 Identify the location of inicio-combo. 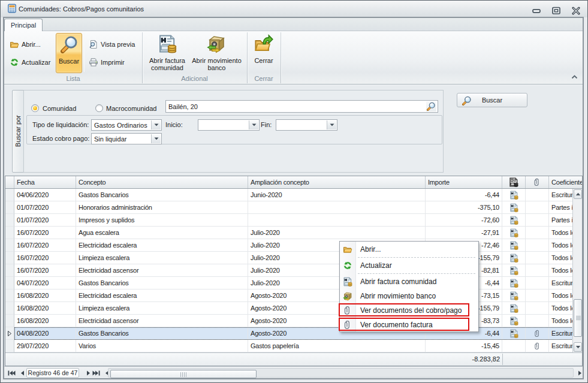
(229, 125).